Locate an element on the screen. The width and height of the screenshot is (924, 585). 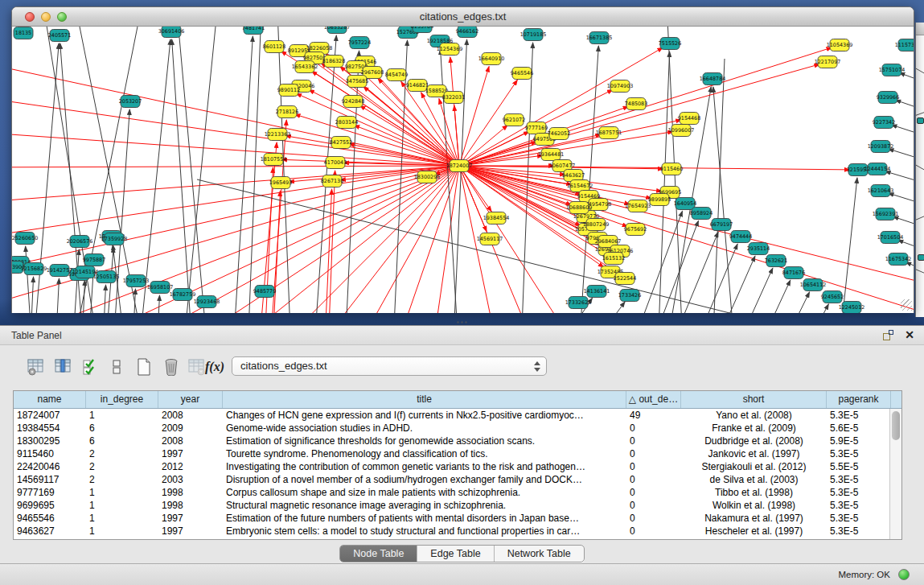
graph-node: 10974903 is located at coordinates (621, 87).